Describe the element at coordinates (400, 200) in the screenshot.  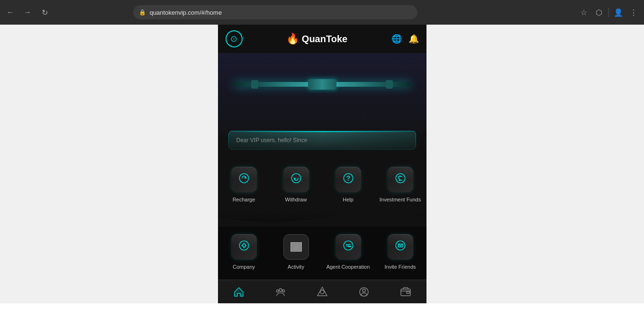
I see `investment-funds-label: Investment Funds` at that location.